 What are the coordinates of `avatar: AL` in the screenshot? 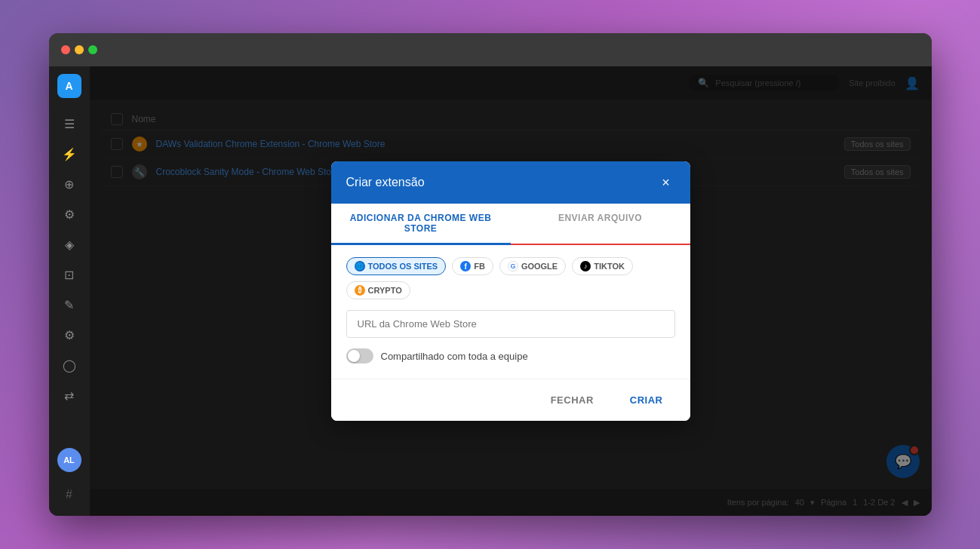 It's located at (69, 460).